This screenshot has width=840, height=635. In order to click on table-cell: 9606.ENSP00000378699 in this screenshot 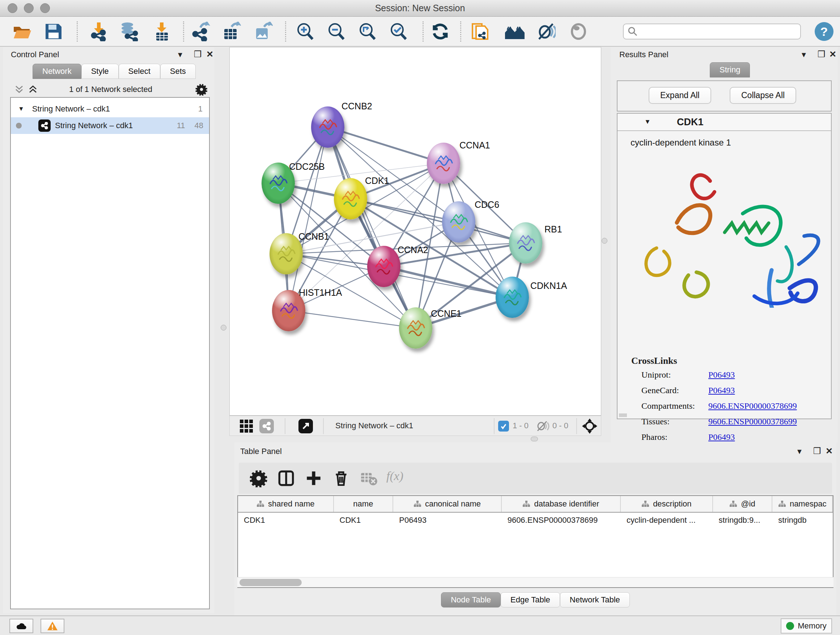, I will do `click(561, 521)`.